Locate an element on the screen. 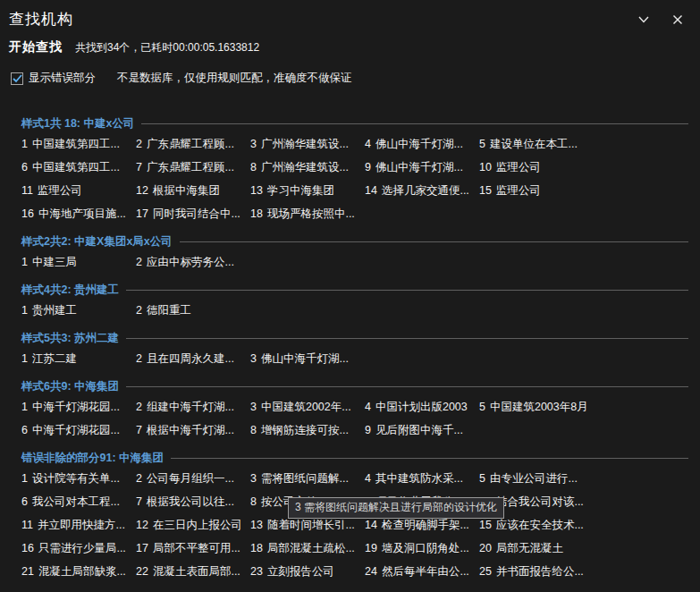 Image resolution: width=700 pixels, height=592 pixels. list-item: 9见后附图中海千... is located at coordinates (422, 430).